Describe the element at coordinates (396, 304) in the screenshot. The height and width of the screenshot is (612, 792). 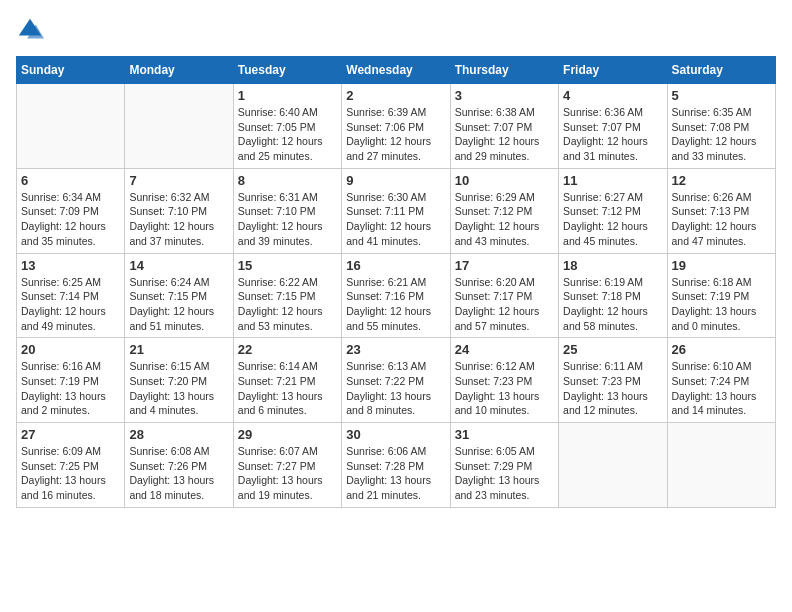
I see `day-info: Sunrise: 6:21 AM Sunset: 7:16 PM Dayligh…` at that location.